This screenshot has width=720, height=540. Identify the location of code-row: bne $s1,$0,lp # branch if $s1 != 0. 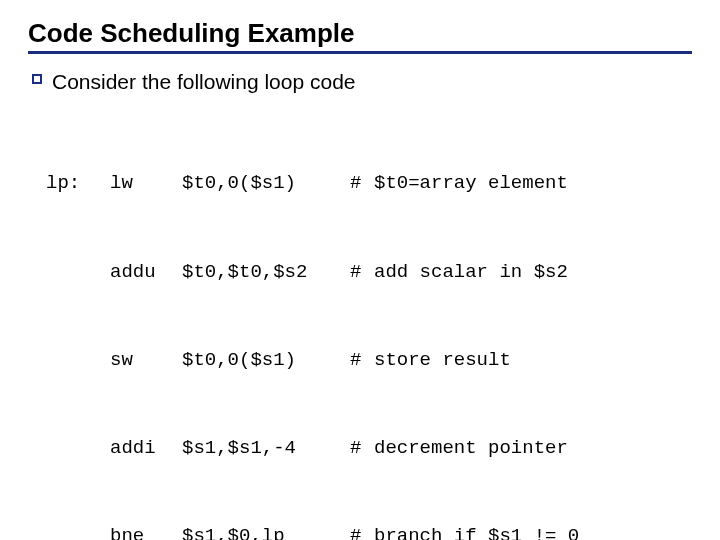
(369, 531).